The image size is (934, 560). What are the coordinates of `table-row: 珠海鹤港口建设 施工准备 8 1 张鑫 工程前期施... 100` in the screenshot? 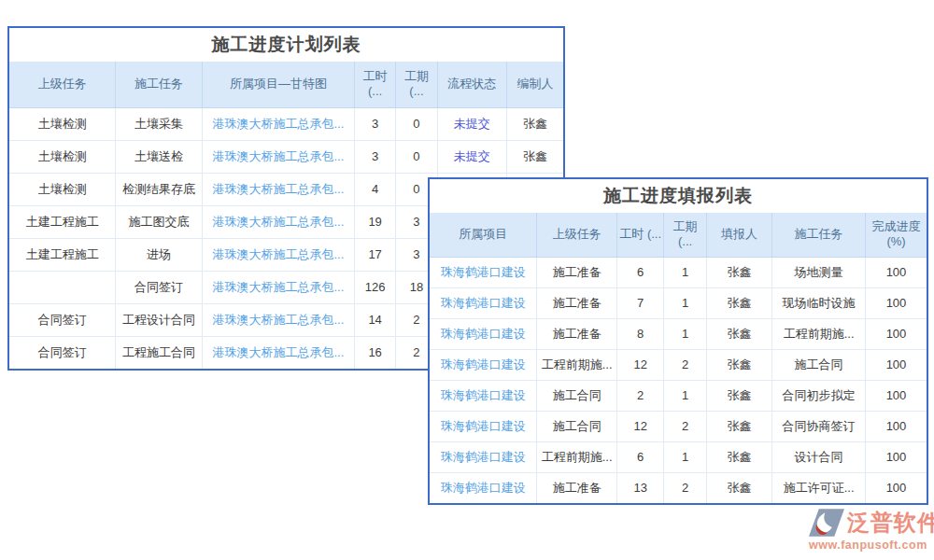 It's located at (678, 334).